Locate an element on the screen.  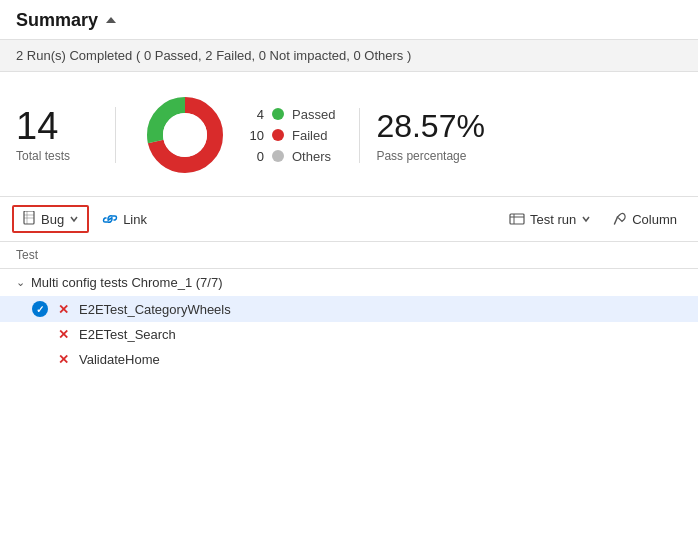
total-tests-label: Total tests is located at coordinates (43, 156).